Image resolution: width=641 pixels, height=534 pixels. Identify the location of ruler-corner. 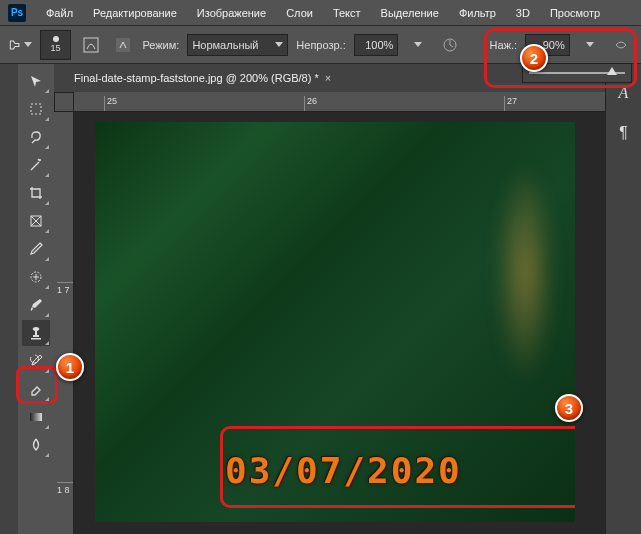
(64, 102).